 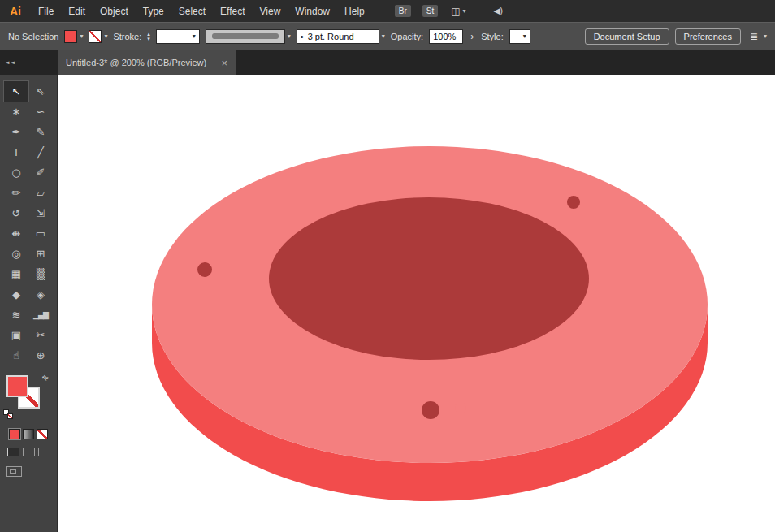 I want to click on disc-inner-ellipse, so click(x=429, y=279).